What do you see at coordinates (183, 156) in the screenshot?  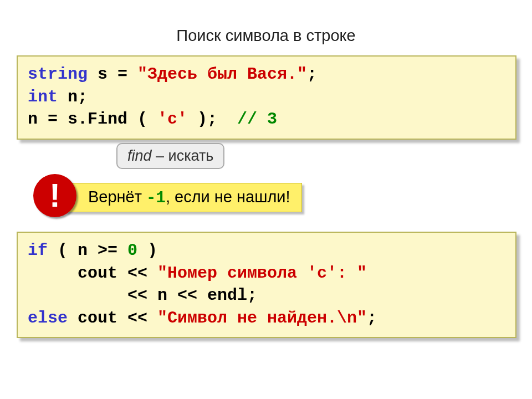 I see `tooltip-text: – искать` at bounding box center [183, 156].